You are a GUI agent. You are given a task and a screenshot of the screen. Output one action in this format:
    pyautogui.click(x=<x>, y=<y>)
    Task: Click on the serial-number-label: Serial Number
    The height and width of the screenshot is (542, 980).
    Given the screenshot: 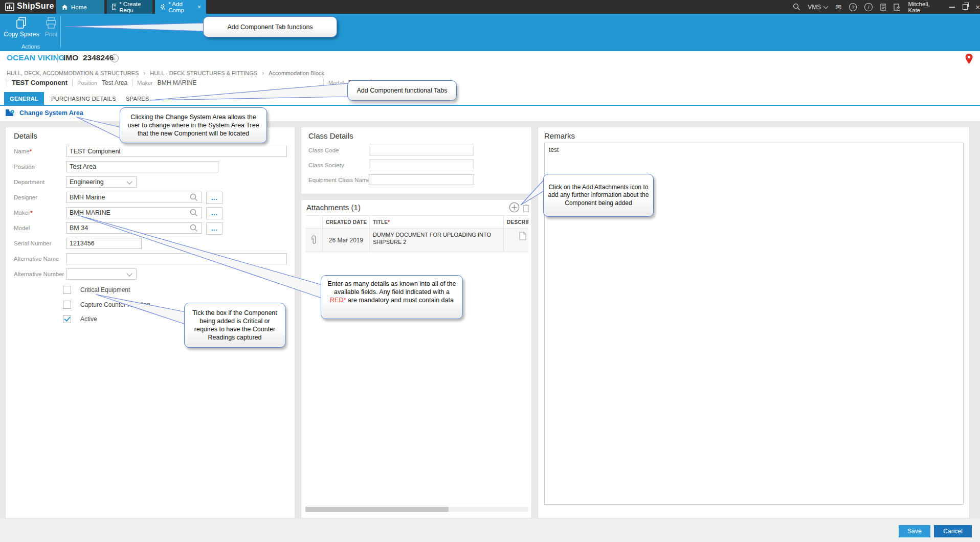 What is the action you would take?
    pyautogui.click(x=33, y=243)
    